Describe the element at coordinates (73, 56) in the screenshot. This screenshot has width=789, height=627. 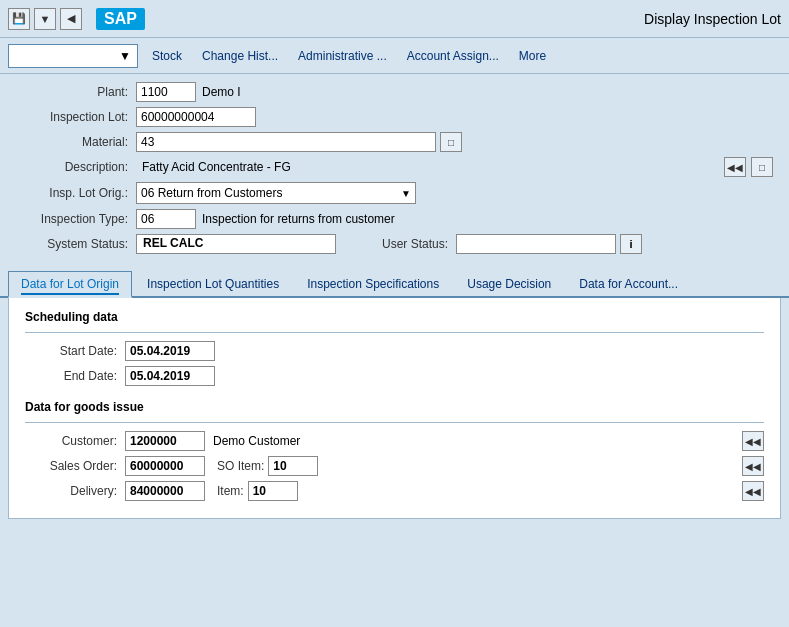
I see `command-dropdown: ▼` at that location.